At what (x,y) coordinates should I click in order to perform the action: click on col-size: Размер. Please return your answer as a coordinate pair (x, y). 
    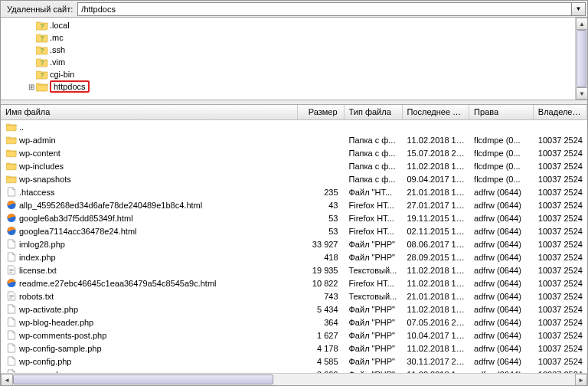
    Looking at the image, I should click on (322, 112).